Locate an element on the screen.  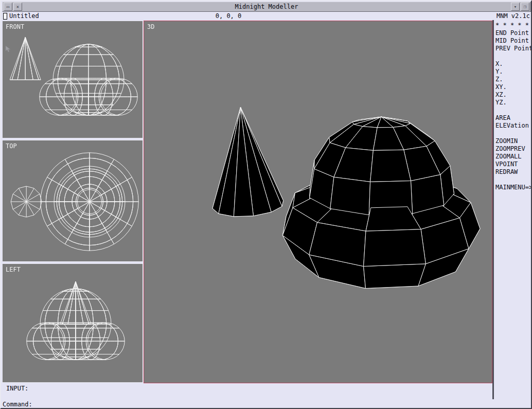
menu-item: XY. is located at coordinates (513, 87).